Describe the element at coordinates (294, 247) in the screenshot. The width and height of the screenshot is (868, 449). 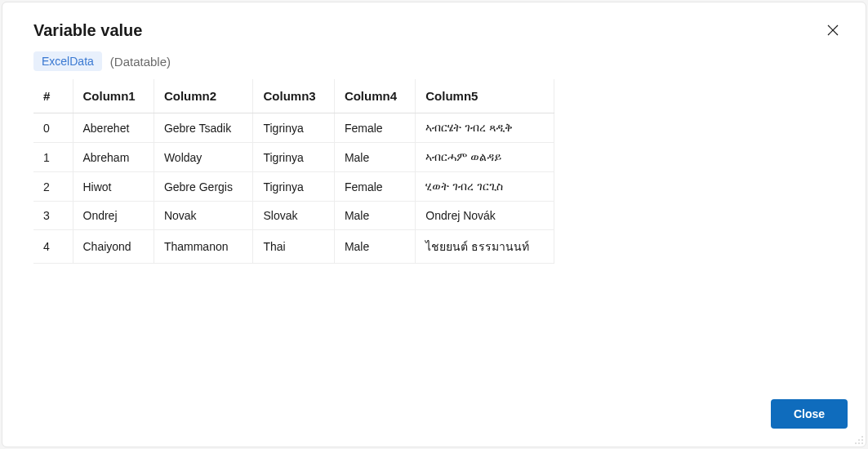
I see `cell: Thai` at that location.